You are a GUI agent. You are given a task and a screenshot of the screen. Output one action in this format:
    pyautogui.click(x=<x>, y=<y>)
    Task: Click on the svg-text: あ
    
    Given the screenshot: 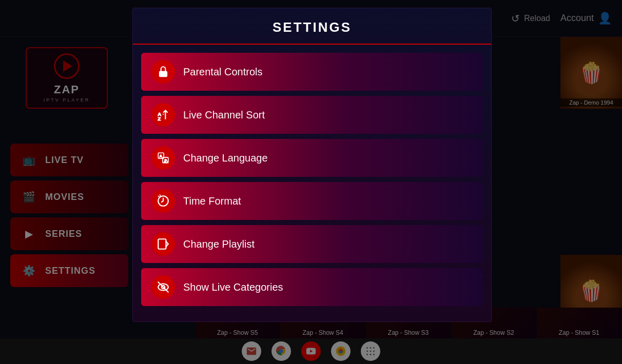 What is the action you would take?
    pyautogui.click(x=166, y=161)
    